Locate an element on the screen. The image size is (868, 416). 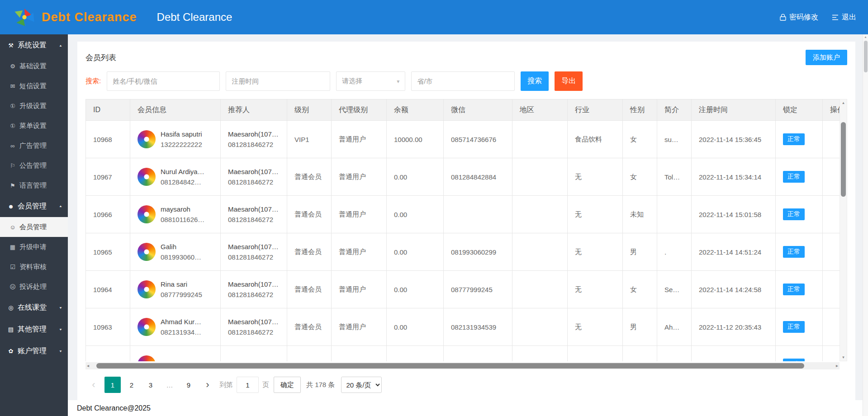
register-time-input is located at coordinates (278, 81).